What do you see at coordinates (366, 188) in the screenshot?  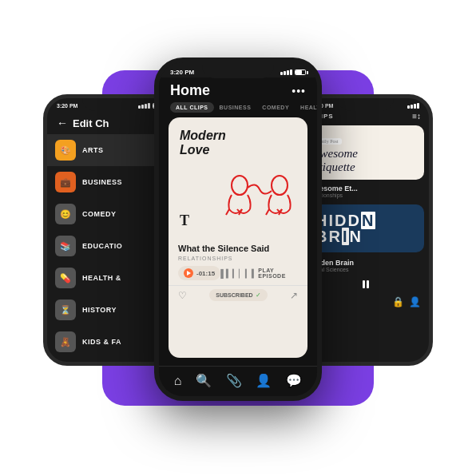 I see `ae-subtitle: Awesome Et...` at bounding box center [366, 188].